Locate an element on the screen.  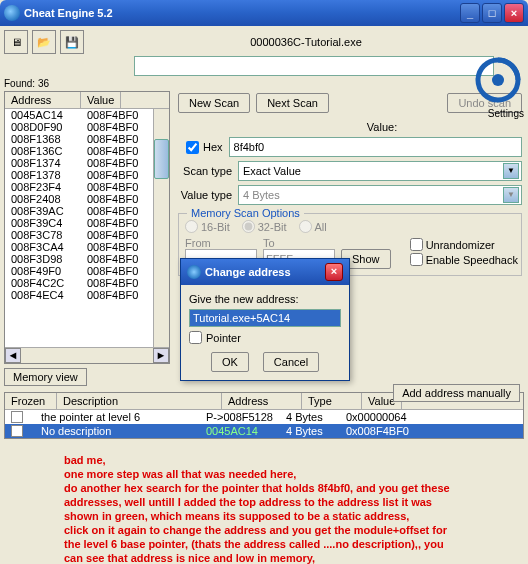
col-address: Address is located at coordinates (43, 100).